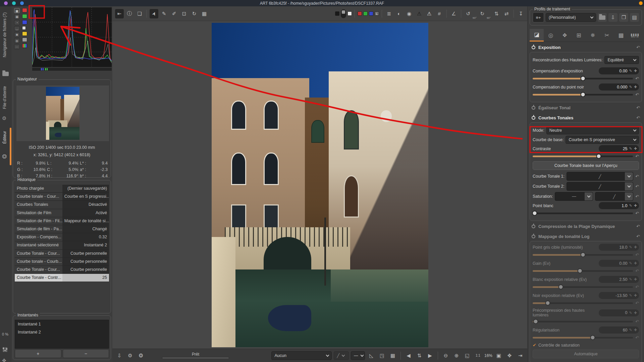 The width and height of the screenshot is (644, 362). I want to click on color-picker-icon: ✐, so click(174, 14).